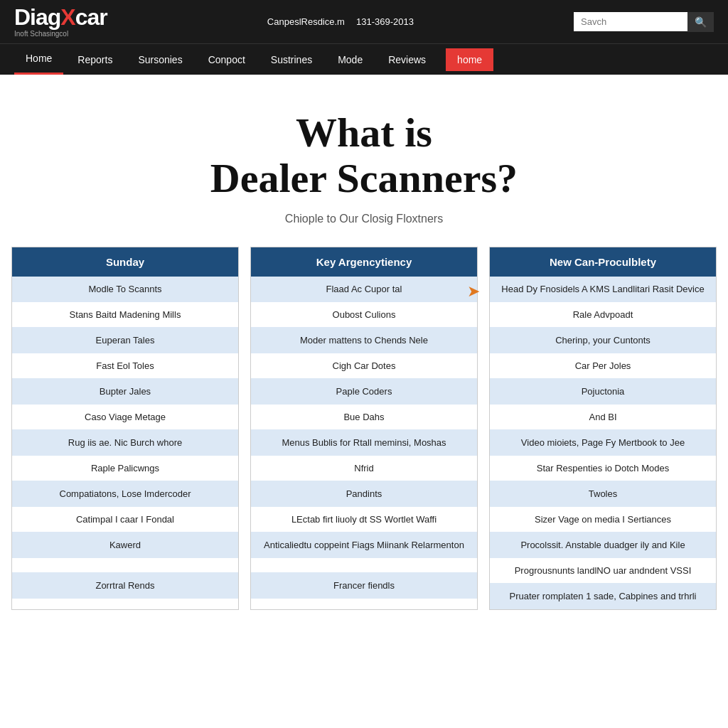 This screenshot has width=728, height=728. What do you see at coordinates (61, 21) in the screenshot?
I see `logo-area: DiagXcar Inoft Schasingcol` at bounding box center [61, 21].